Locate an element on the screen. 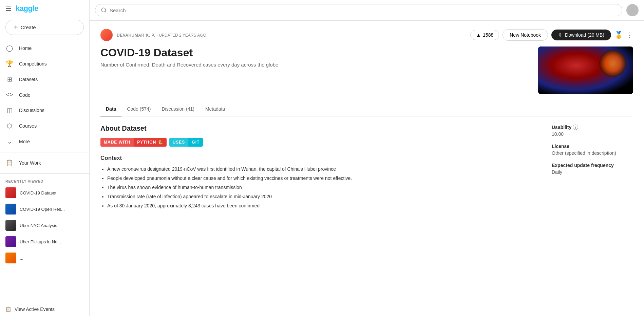 Image resolution: width=644 pixels, height=316 pixels. recent-item-label: COVID-19 Open Res... is located at coordinates (42, 209).